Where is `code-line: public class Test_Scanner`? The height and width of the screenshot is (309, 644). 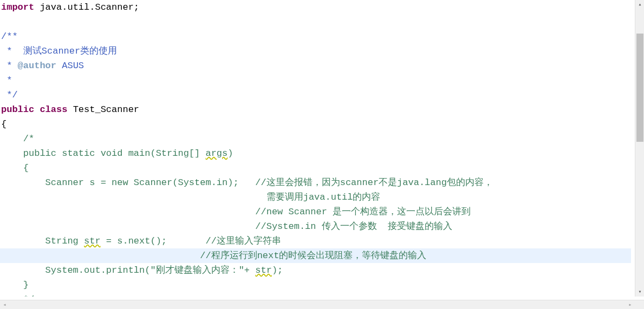 code-line: public class Test_Scanner is located at coordinates (315, 109).